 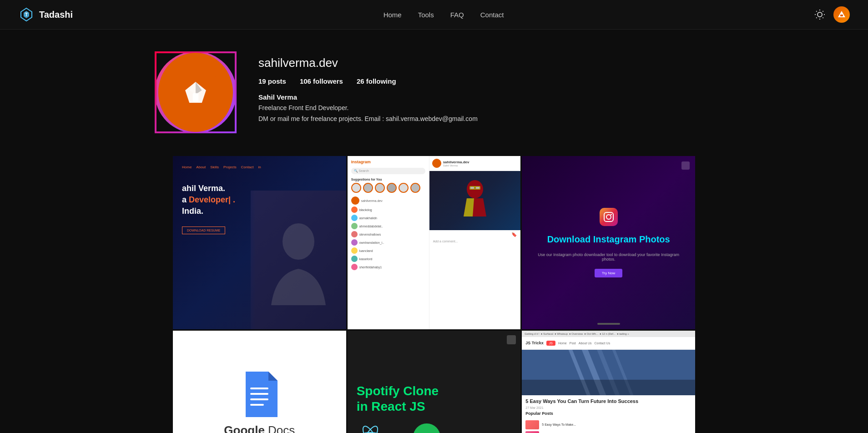 I want to click on tadashi-logo-icon: T, so click(x=26, y=15).